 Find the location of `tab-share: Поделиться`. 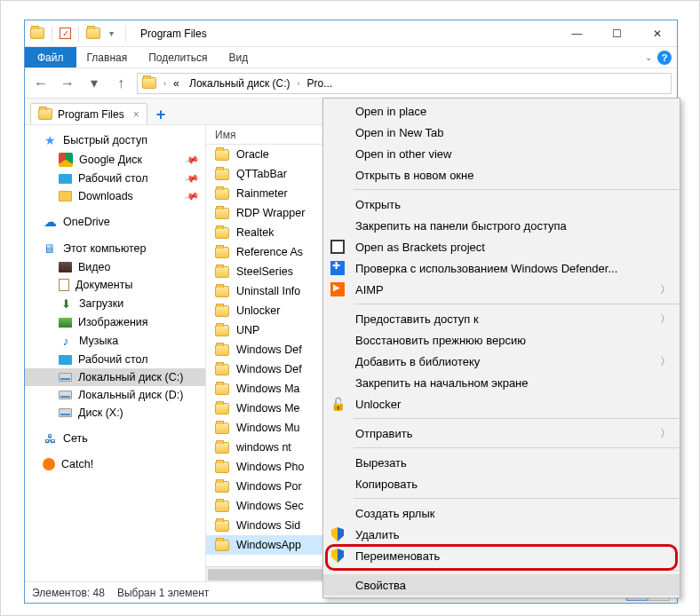

tab-share: Поделиться is located at coordinates (178, 57).